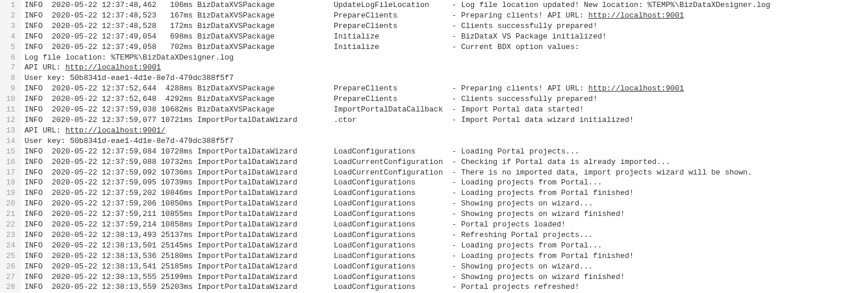 The height and width of the screenshot is (293, 868). Describe the element at coordinates (388, 173) in the screenshot. I see `log-text: INFO 2020-05-22 12:37:59,092 10736ms Imp…` at that location.